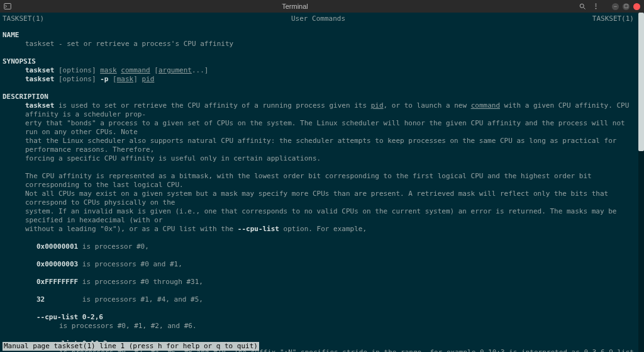 The image size is (644, 352). What do you see at coordinates (626, 6) in the screenshot?
I see `maximize-button: ▢` at bounding box center [626, 6].